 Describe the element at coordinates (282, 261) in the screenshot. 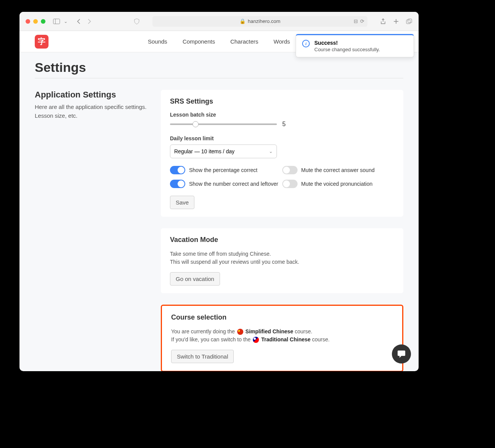

I see `vacation-card: Vacation Mode Take some time off from st…` at that location.